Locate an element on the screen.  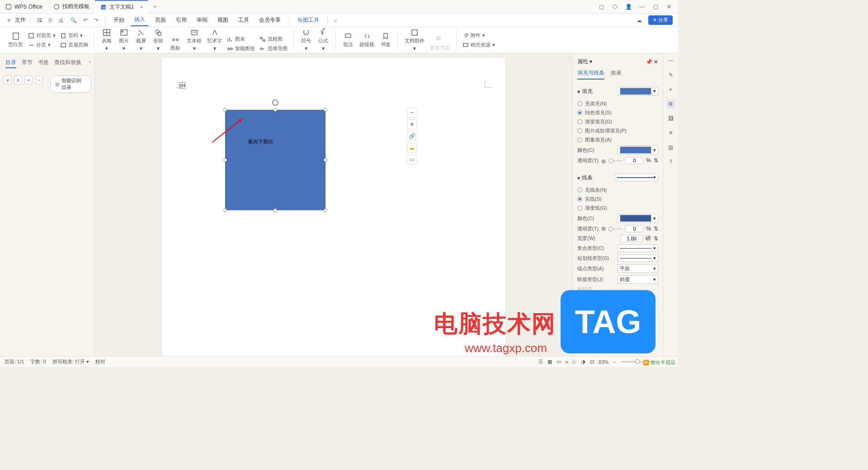
tab-wps: WPS Office is located at coordinates (24, 7).